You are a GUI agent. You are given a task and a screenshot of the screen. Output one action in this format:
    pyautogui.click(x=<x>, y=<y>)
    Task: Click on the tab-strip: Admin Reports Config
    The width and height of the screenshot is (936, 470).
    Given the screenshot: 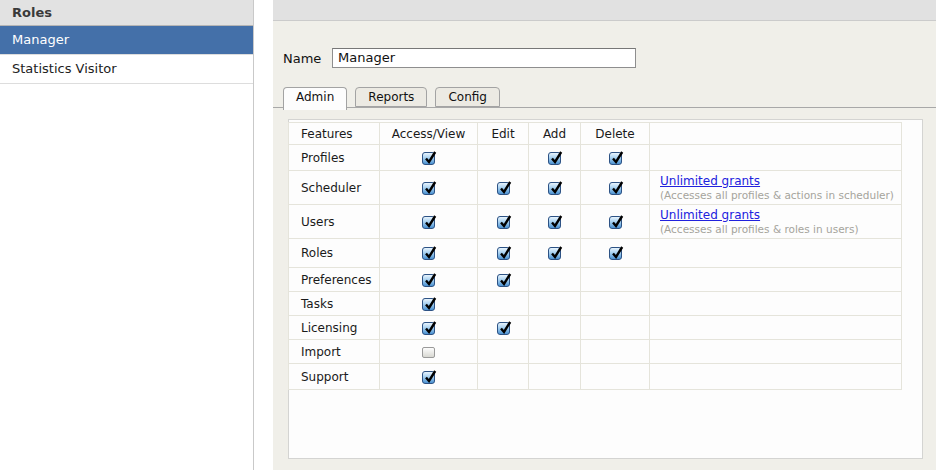 What is the action you would take?
    pyautogui.click(x=393, y=98)
    